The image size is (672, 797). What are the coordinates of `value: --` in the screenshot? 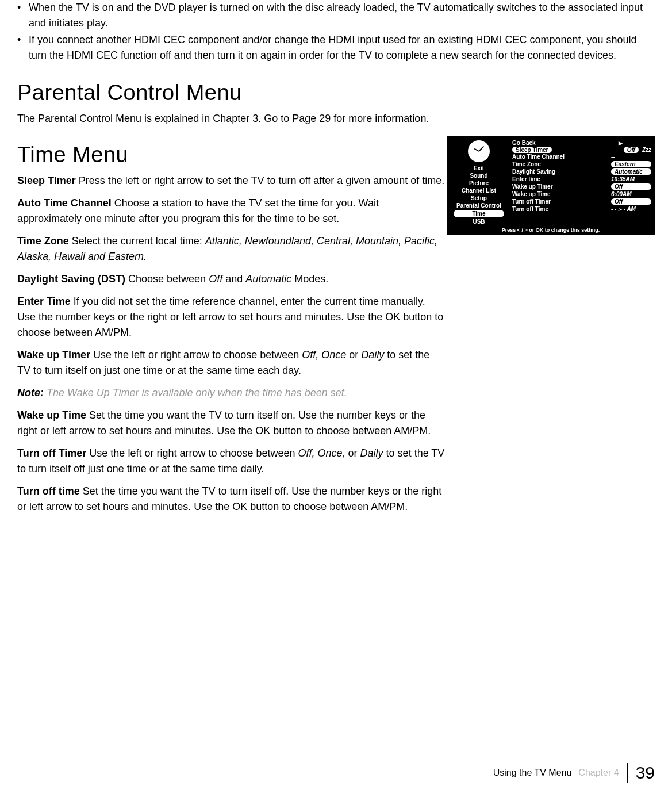 It's located at (631, 156).